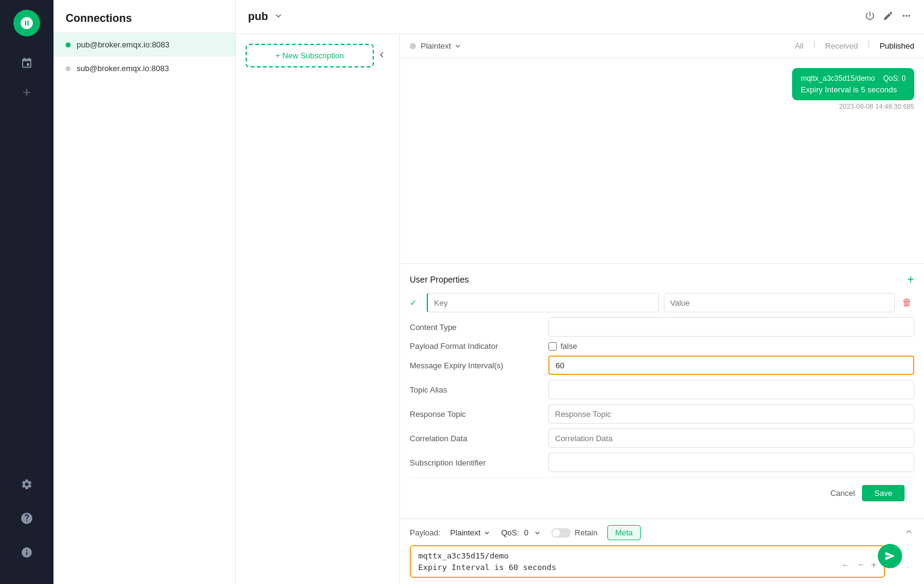  Describe the element at coordinates (662, 414) in the screenshot. I see `response-topic-row: Response Topic` at that location.